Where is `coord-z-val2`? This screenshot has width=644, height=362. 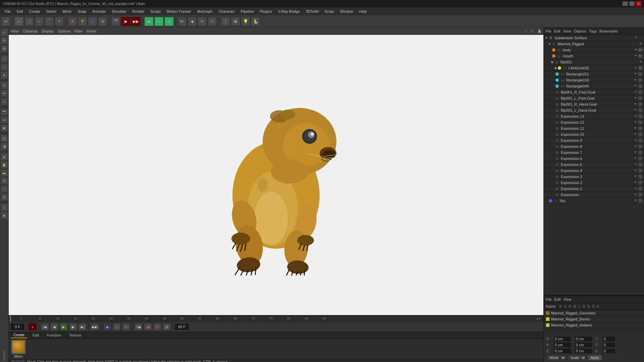
coord-z-val2 is located at coordinates (584, 351).